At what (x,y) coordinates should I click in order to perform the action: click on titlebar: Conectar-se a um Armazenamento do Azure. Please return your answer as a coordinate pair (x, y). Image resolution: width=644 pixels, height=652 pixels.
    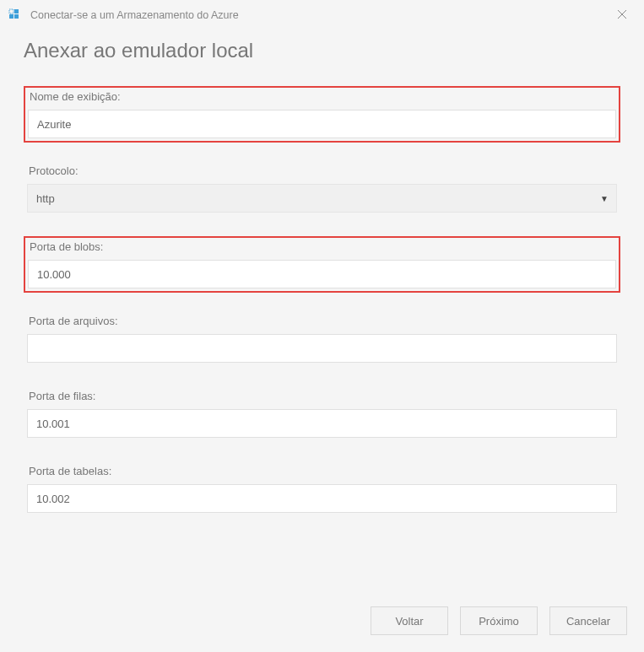
    Looking at the image, I should click on (322, 15).